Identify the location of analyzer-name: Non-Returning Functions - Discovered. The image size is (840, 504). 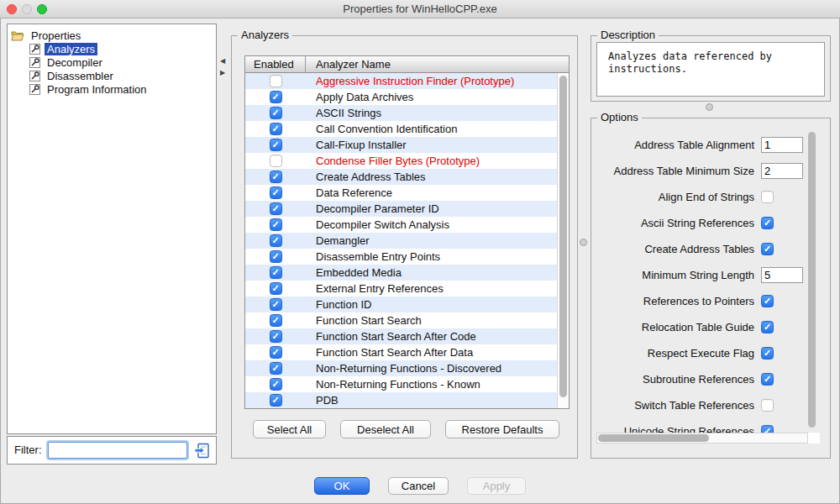
(437, 368).